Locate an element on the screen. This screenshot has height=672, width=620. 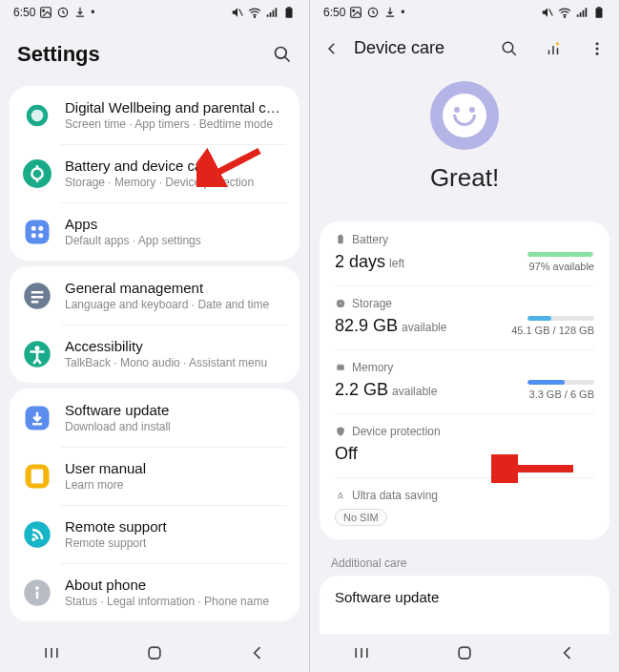
metric-memory: Memory2.2 GBavailable3.3 GB / 6 GB is located at coordinates (465, 382).